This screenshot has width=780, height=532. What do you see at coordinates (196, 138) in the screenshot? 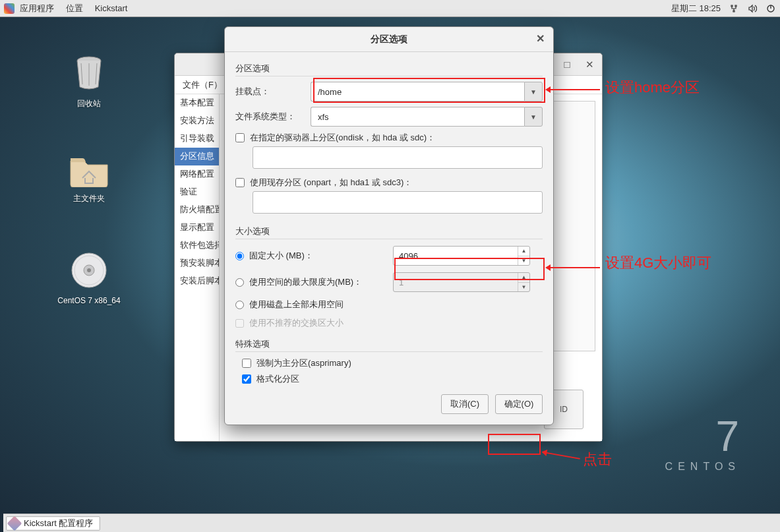
I see `sidebar-item-boot: 引导装载` at bounding box center [196, 138].